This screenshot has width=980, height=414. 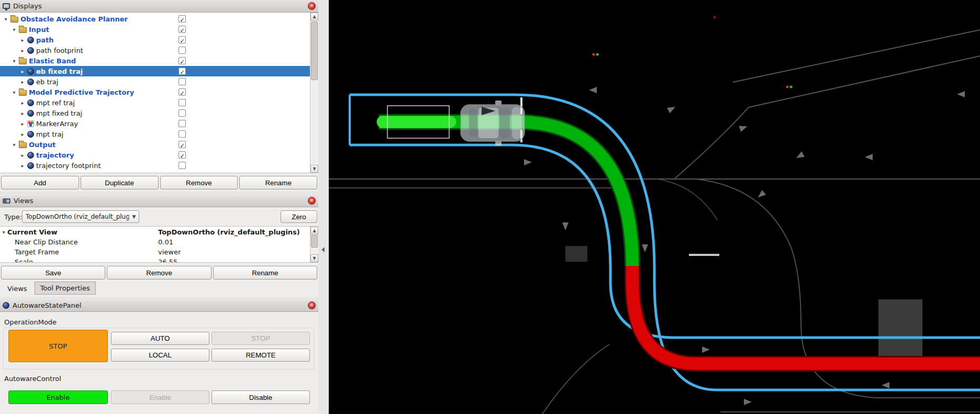 I want to click on road-marking-box, so click(x=576, y=254).